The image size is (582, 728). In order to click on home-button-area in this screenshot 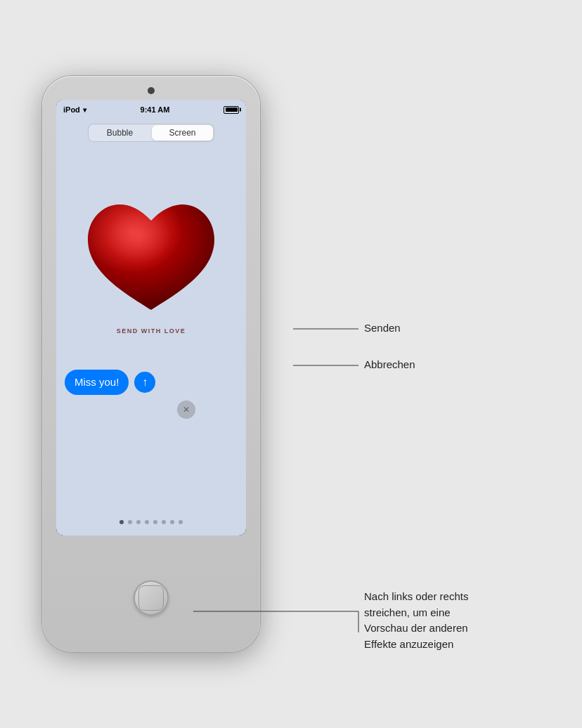, I will do `click(151, 598)`.